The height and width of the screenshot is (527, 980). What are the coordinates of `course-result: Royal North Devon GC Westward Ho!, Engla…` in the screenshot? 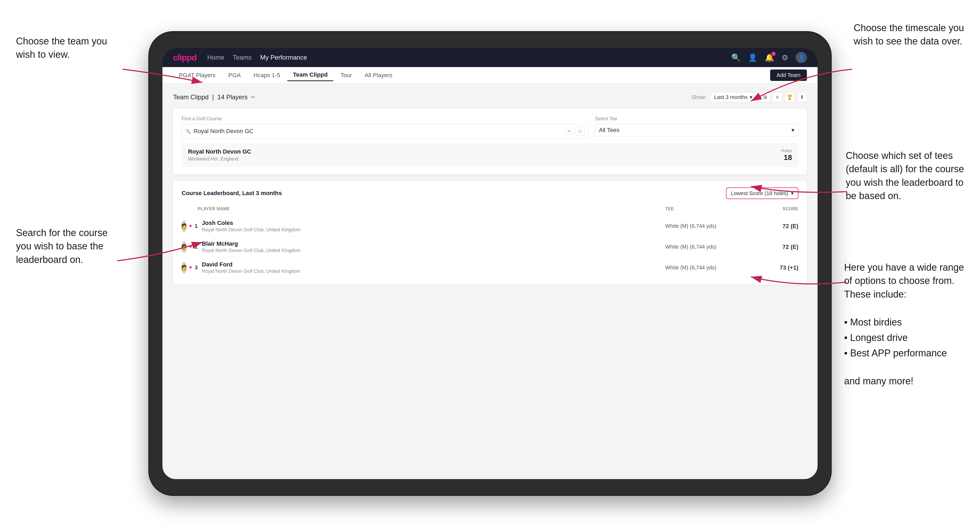 It's located at (490, 155).